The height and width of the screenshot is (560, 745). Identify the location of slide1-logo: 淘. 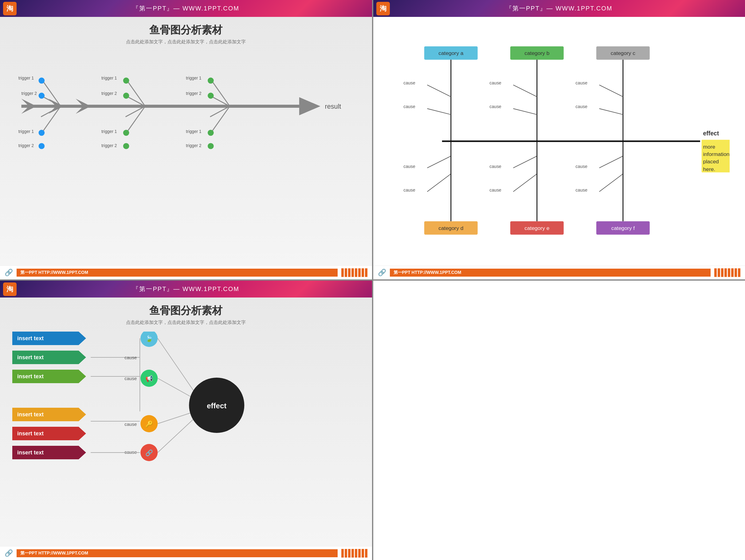
(10, 9).